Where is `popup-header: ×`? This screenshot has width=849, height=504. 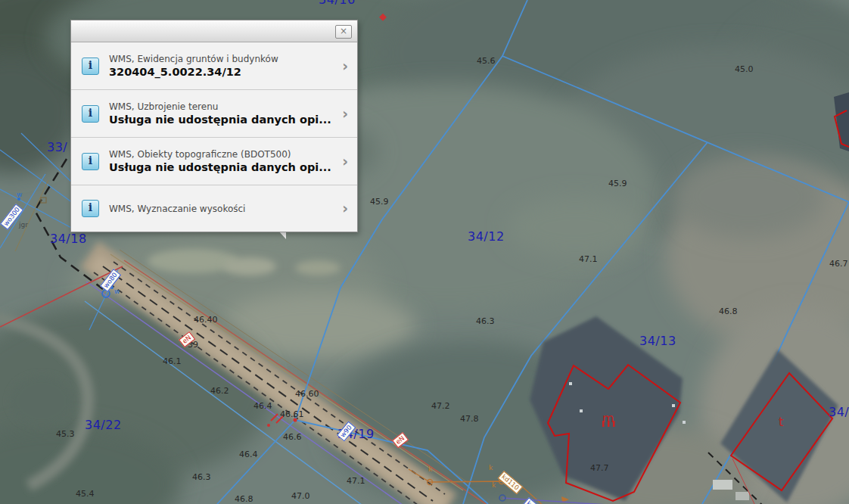 popup-header: × is located at coordinates (214, 32).